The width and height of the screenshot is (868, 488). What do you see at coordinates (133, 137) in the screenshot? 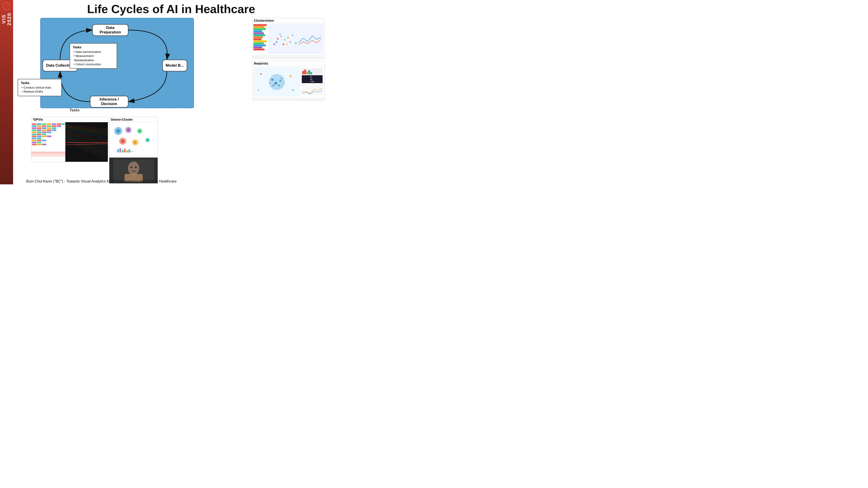
I see `geonocluster-card: Geono-Cluster` at bounding box center [133, 137].